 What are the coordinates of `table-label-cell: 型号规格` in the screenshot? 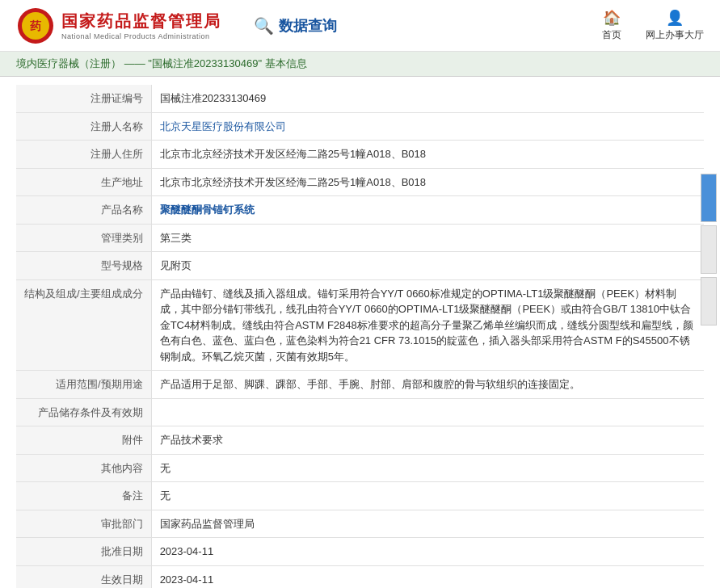 It's located at (84, 267).